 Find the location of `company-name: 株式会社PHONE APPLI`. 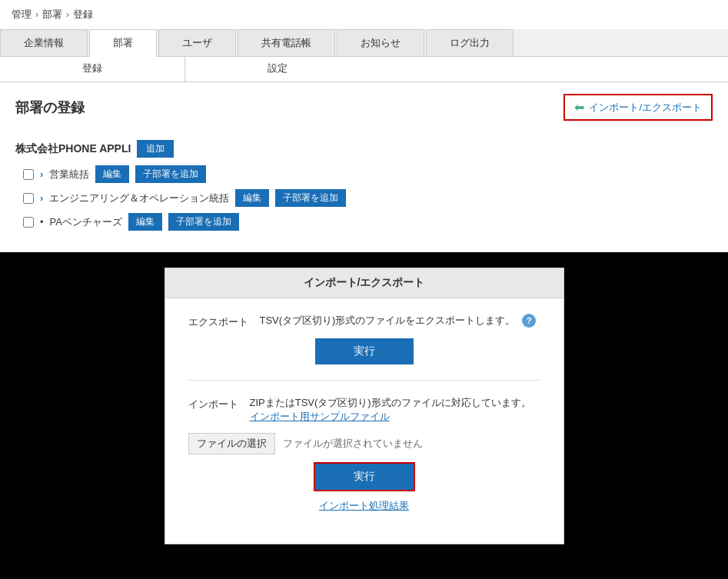

company-name: 株式会社PHONE APPLI is located at coordinates (73, 149).